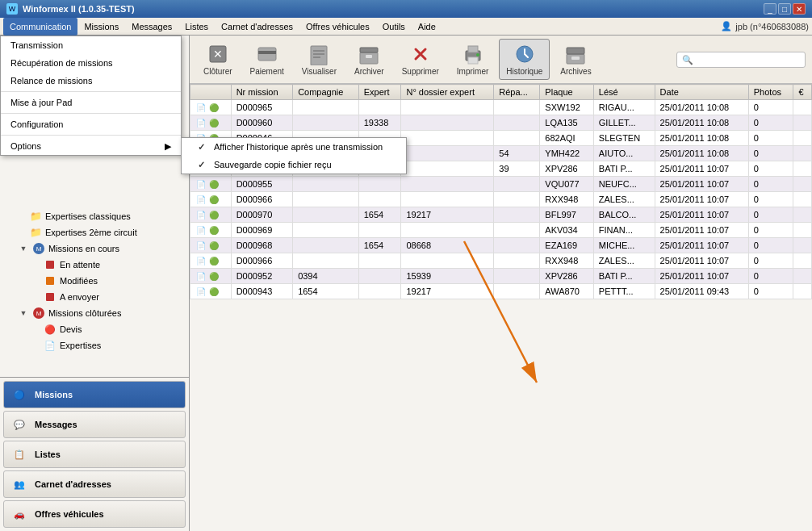  I want to click on col-date: Date, so click(701, 92).